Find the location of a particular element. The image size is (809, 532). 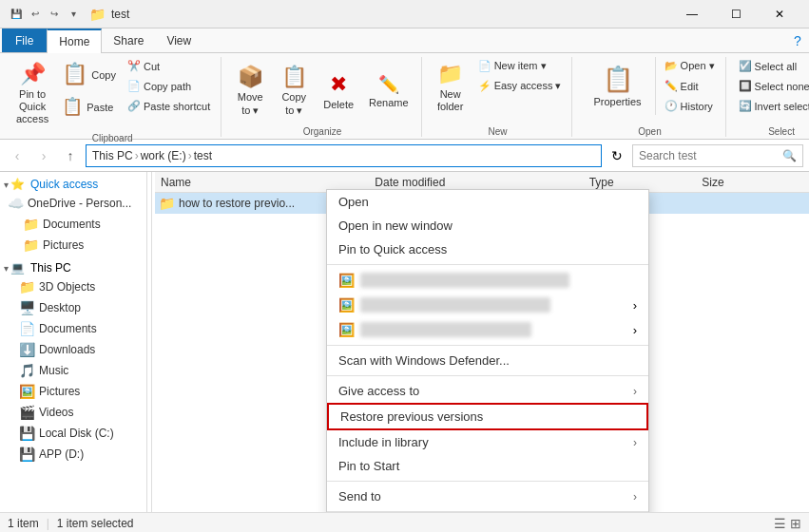

breadcrumb-worke: work (E:) is located at coordinates (164, 156).